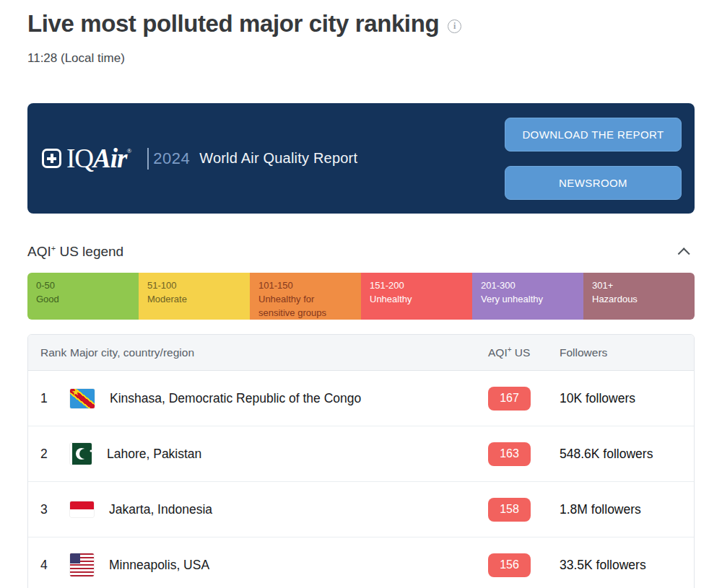 The width and height of the screenshot is (722, 588). I want to click on flag-democratic-republic-of-the-congo-icon, so click(82, 398).